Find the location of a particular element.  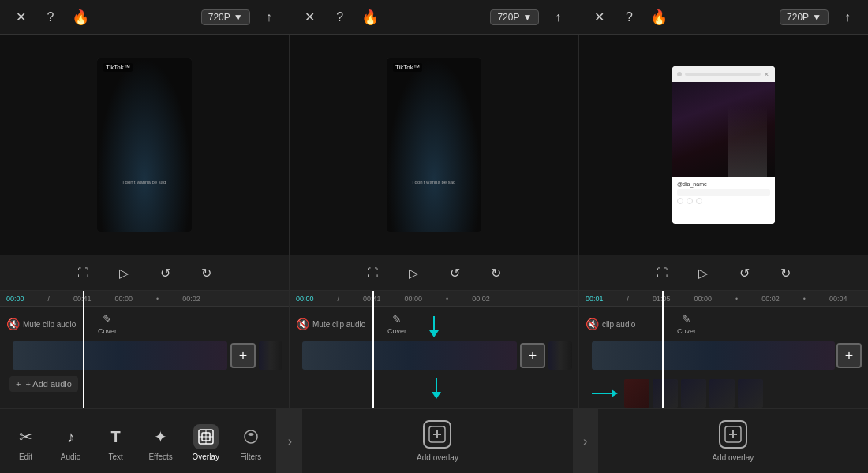

track-row-video-2: + is located at coordinates (434, 356).